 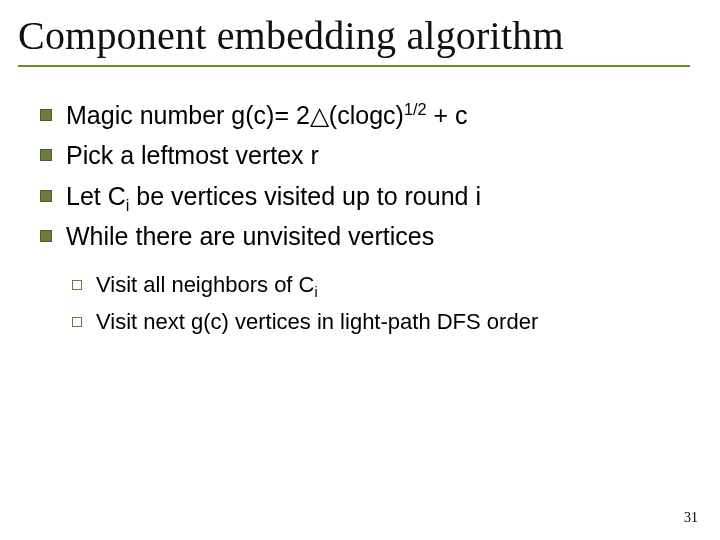 What do you see at coordinates (363, 155) in the screenshot?
I see `bullet-item: Pick a leftmost vertex r` at bounding box center [363, 155].